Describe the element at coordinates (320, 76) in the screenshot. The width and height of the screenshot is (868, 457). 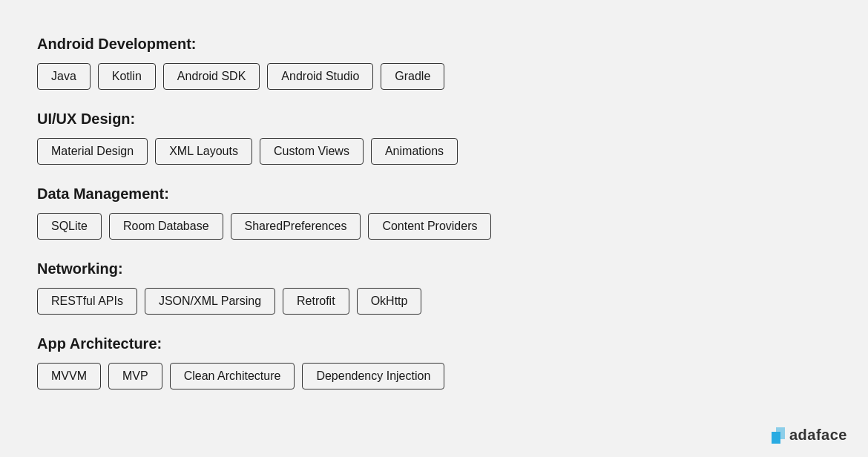
I see `tag-android-studio: Android Studio` at that location.